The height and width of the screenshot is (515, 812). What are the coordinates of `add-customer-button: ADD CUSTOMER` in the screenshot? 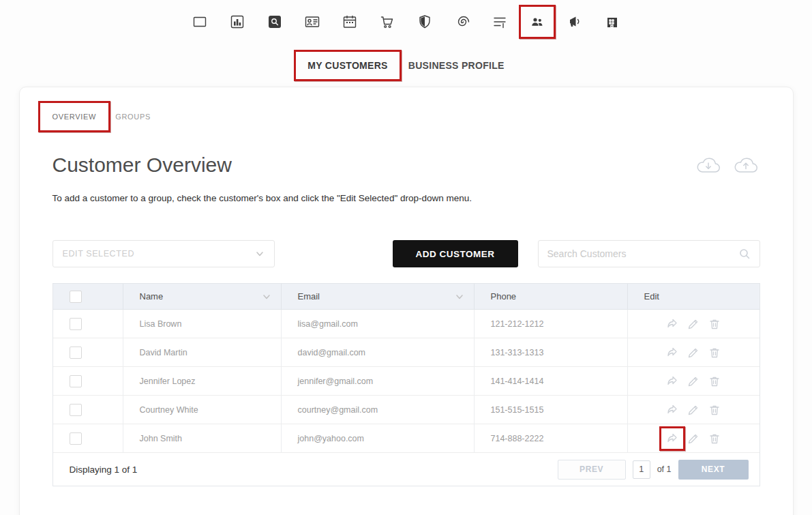 It's located at (455, 254).